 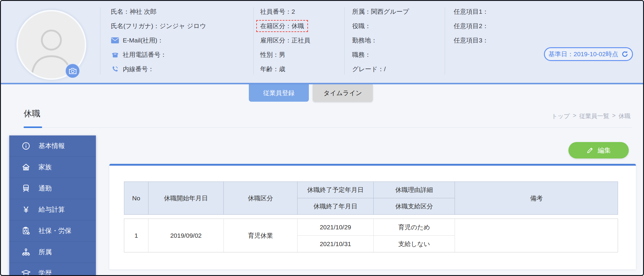 I want to click on clipboard-shield-icon, so click(x=26, y=231).